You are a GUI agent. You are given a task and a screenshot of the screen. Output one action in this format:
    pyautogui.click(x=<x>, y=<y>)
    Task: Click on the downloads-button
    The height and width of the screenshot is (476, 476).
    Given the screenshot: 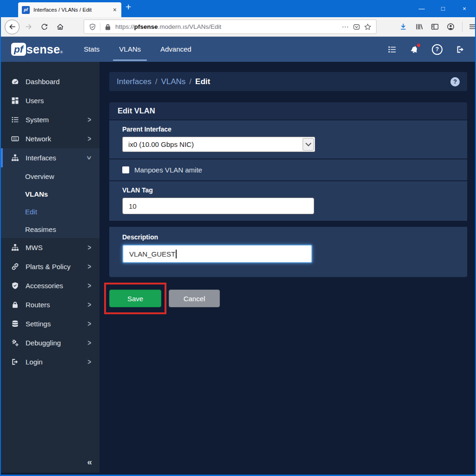 What is the action you would take?
    pyautogui.click(x=403, y=27)
    